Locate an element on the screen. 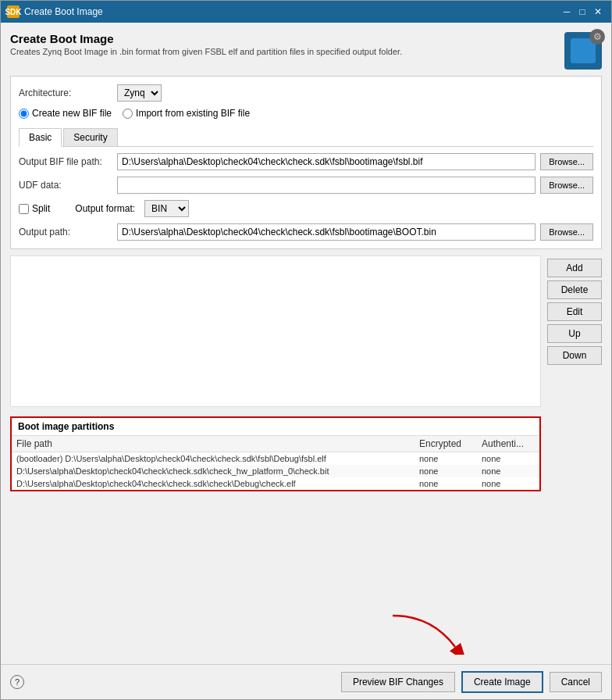 This screenshot has width=612, height=700. output-bif-row: Output BIF file path: Browse... is located at coordinates (306, 162).